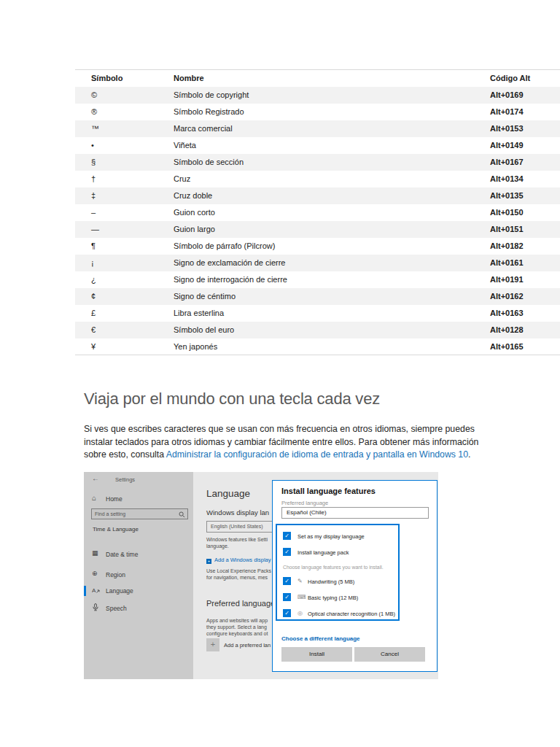  Describe the element at coordinates (332, 330) in the screenshot. I see `name-cell: Símbolo del euro` at that location.